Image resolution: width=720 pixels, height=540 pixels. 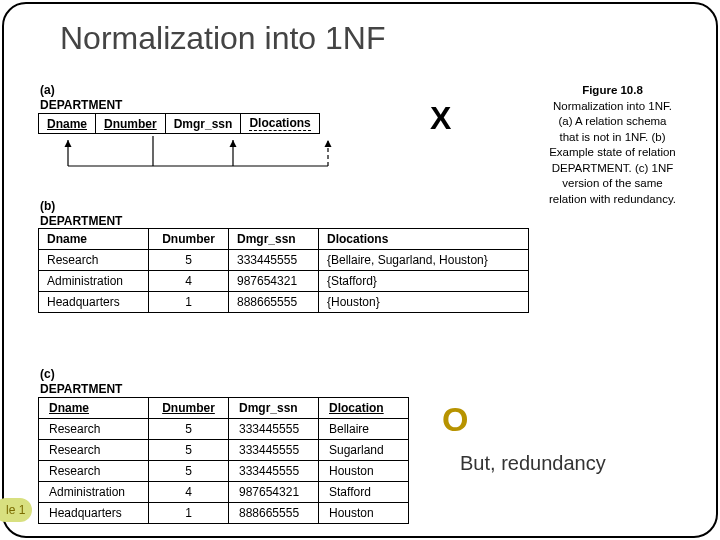 What do you see at coordinates (284, 282) in the screenshot?
I see `table-row: Administration 4 987654321 {Stafford}` at bounding box center [284, 282].